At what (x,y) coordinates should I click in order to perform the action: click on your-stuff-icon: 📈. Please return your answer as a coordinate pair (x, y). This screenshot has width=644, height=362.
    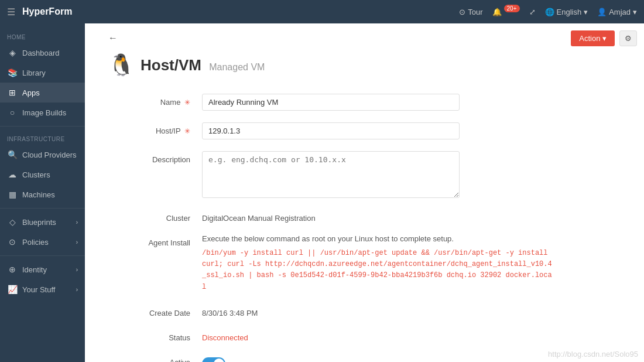
    Looking at the image, I should click on (12, 289).